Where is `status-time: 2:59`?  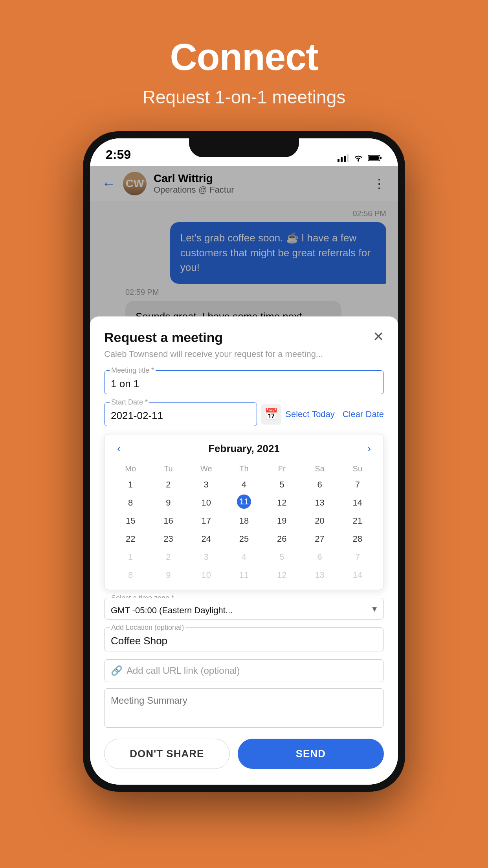
status-time: 2:59 is located at coordinates (118, 155).